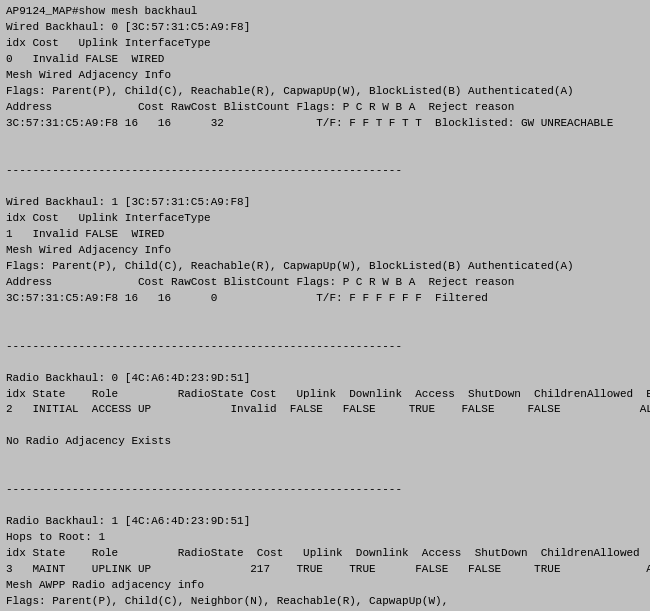 This screenshot has height=611, width=650. What do you see at coordinates (325, 570) in the screenshot?
I see `terminal-line: 3 MAINT UPLINK UP 217 TRUE TRUE FALSE FA…` at bounding box center [325, 570].